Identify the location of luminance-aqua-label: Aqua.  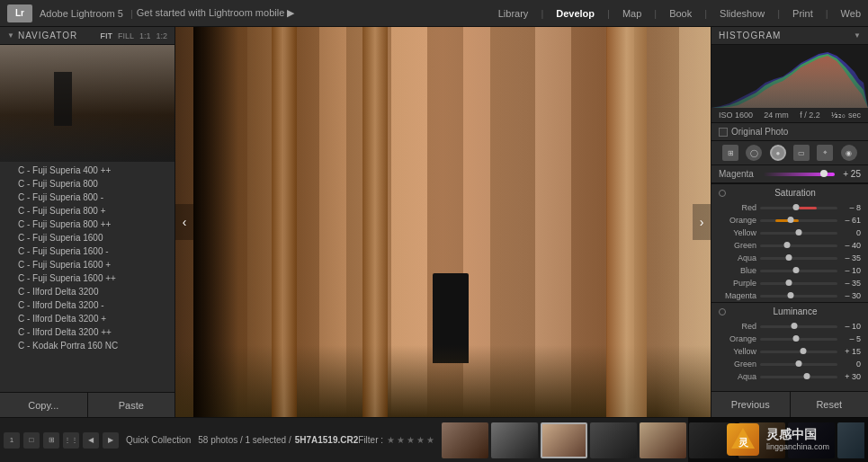
(738, 377).